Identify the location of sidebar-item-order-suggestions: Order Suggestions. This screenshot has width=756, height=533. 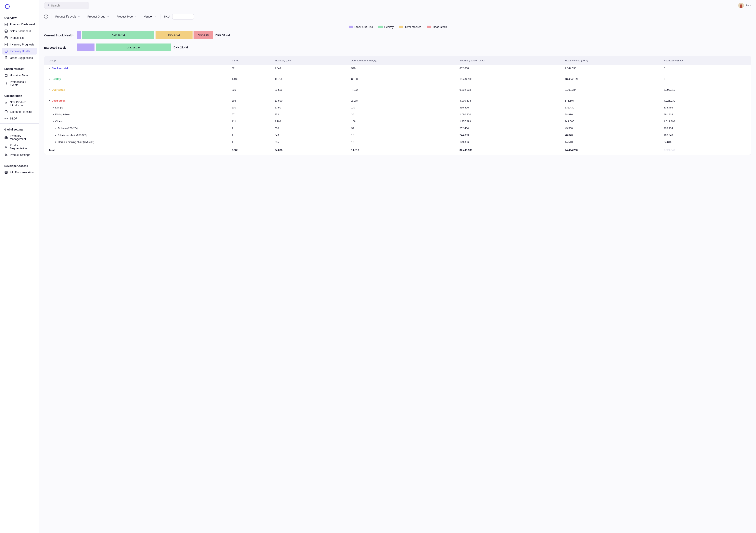
(20, 58).